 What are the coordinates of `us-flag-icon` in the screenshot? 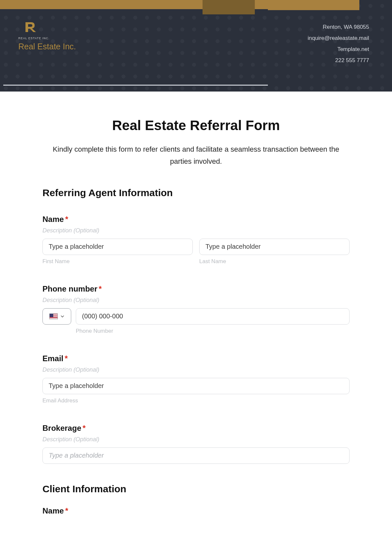 It's located at (54, 316).